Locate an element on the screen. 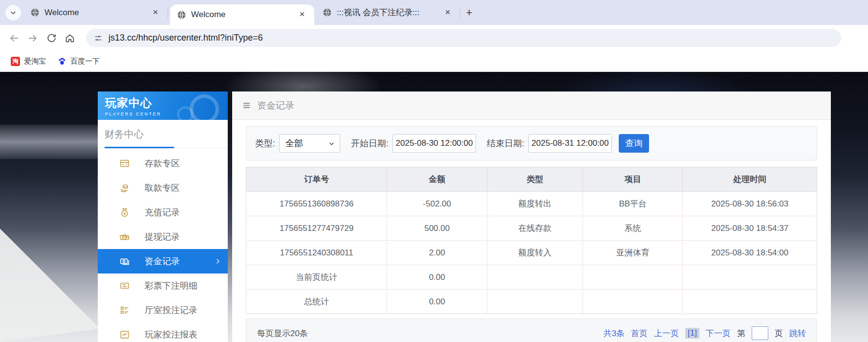 The image size is (868, 342). taobao-icon: 淘 is located at coordinates (16, 62).